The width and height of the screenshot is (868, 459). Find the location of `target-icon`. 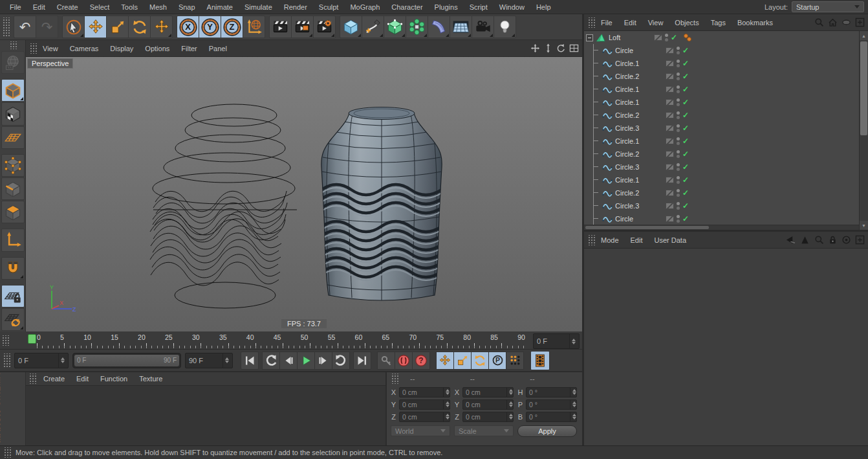

target-icon is located at coordinates (846, 240).